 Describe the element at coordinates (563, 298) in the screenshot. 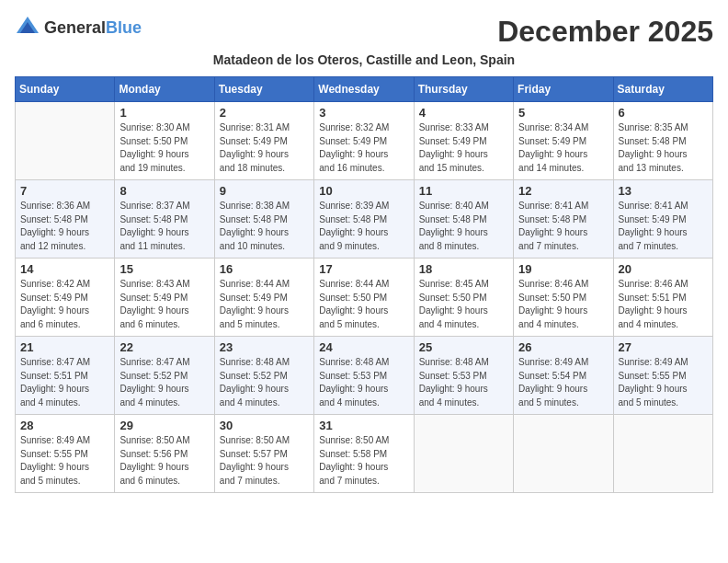

I see `calendar-cell: 19Sunrise: 8:46 AM Sunset: 5:50 PM Dayli…` at that location.